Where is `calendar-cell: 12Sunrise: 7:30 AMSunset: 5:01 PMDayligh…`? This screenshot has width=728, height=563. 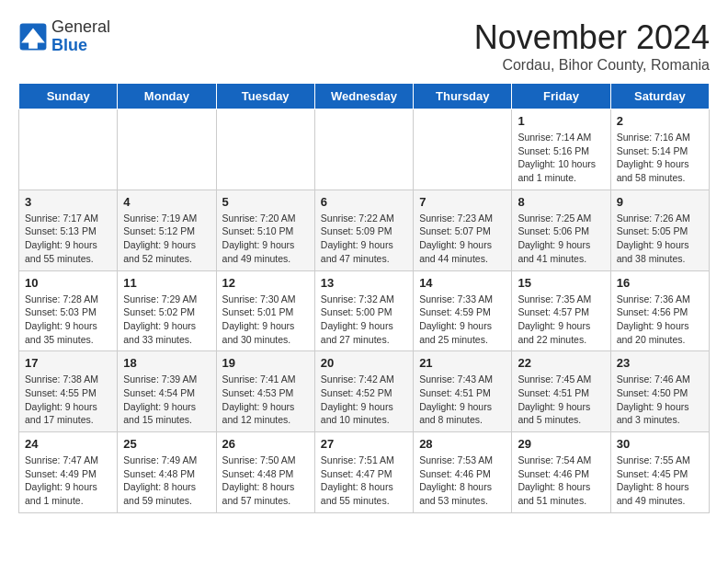
calendar-cell: 12Sunrise: 7:30 AMSunset: 5:01 PMDayligh… is located at coordinates (265, 311).